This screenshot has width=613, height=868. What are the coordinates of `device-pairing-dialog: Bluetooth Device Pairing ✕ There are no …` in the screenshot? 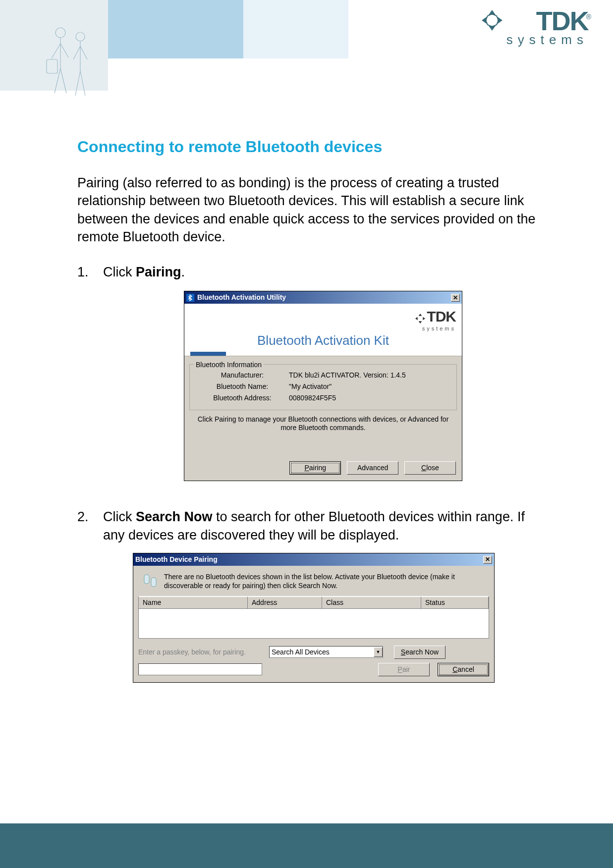 It's located at (314, 618).